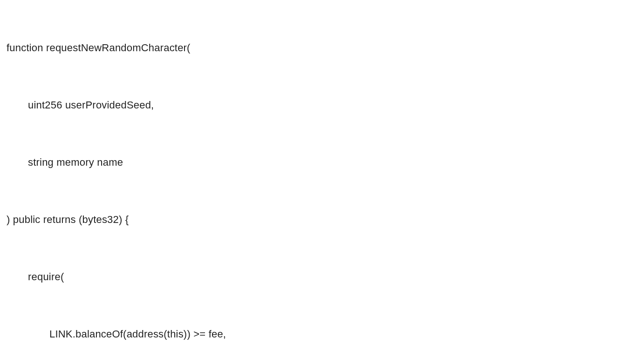 The image size is (642, 364). What do you see at coordinates (321, 334) in the screenshot?
I see `code-line: LINK.balanceOf(address(this)) >= fee,` at bounding box center [321, 334].